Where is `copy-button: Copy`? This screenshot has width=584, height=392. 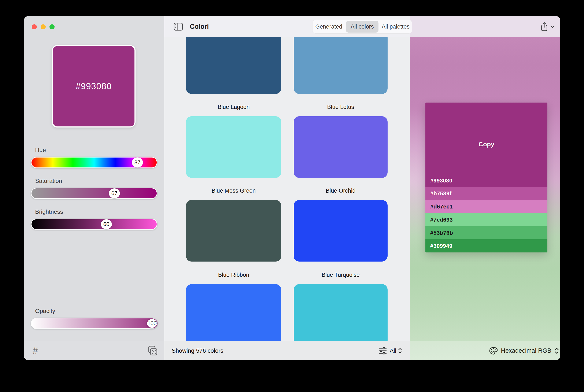
copy-button: Copy is located at coordinates (486, 144).